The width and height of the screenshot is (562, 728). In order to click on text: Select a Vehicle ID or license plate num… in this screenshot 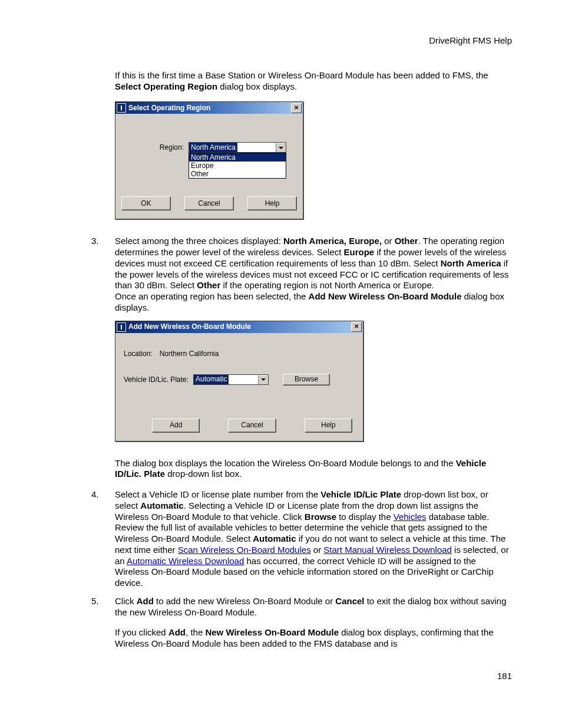, I will do `click(218, 494)`.